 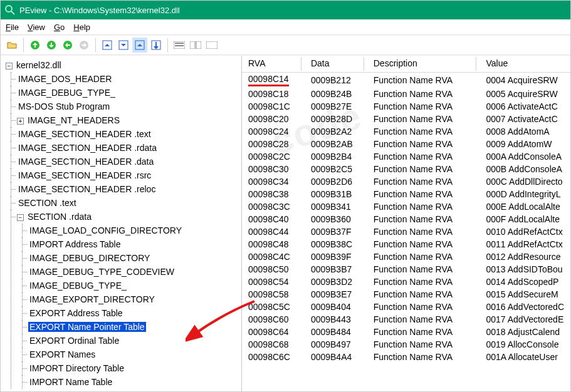 What do you see at coordinates (156, 45) in the screenshot?
I see `page-down-button` at bounding box center [156, 45].